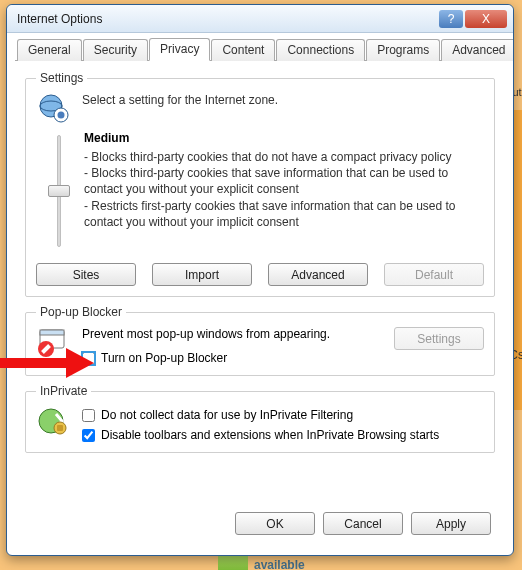  Describe the element at coordinates (434, 274) in the screenshot. I see `default-button: Default` at that location.